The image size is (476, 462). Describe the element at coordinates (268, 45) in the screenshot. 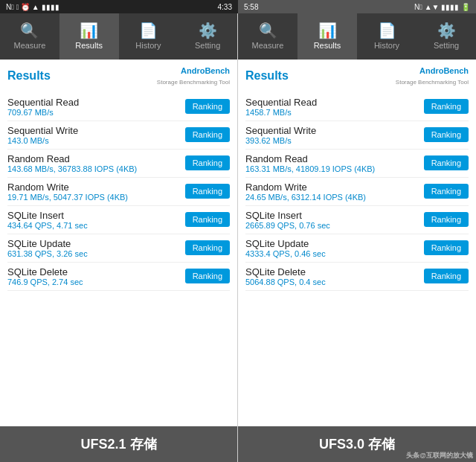

I see `nav-measure-label-right: Measure` at that location.